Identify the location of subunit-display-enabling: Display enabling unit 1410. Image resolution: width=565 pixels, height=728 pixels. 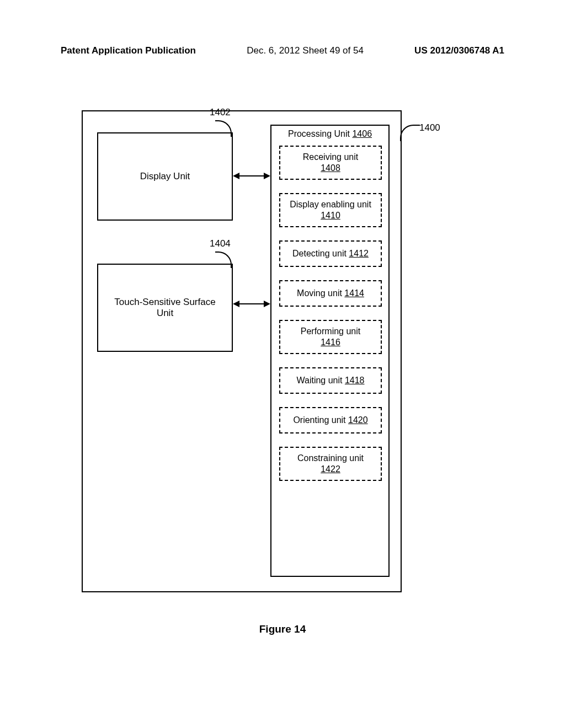
(331, 210).